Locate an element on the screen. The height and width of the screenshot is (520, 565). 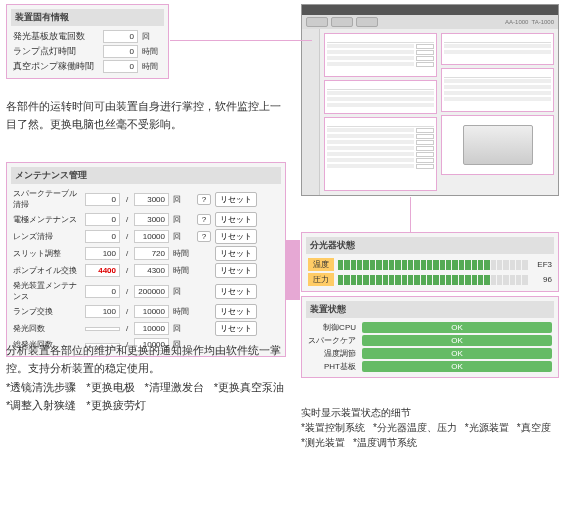
note-status: 实时显示装置状态的细节 *装置控制系统*分光器温度、压力*光源装置*真空度*测光… is located at coordinates (430, 428).